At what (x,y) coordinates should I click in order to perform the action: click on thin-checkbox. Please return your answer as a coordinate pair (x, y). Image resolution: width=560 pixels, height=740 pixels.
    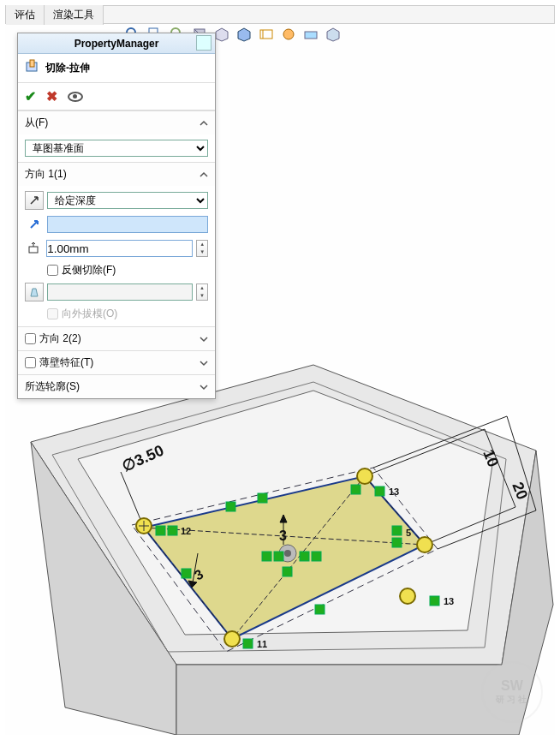
    Looking at the image, I should click on (31, 363).